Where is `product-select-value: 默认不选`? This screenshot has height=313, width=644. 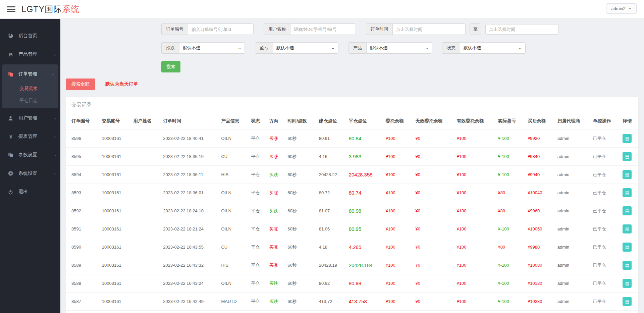
product-select-value: 默认不选 is located at coordinates (379, 48).